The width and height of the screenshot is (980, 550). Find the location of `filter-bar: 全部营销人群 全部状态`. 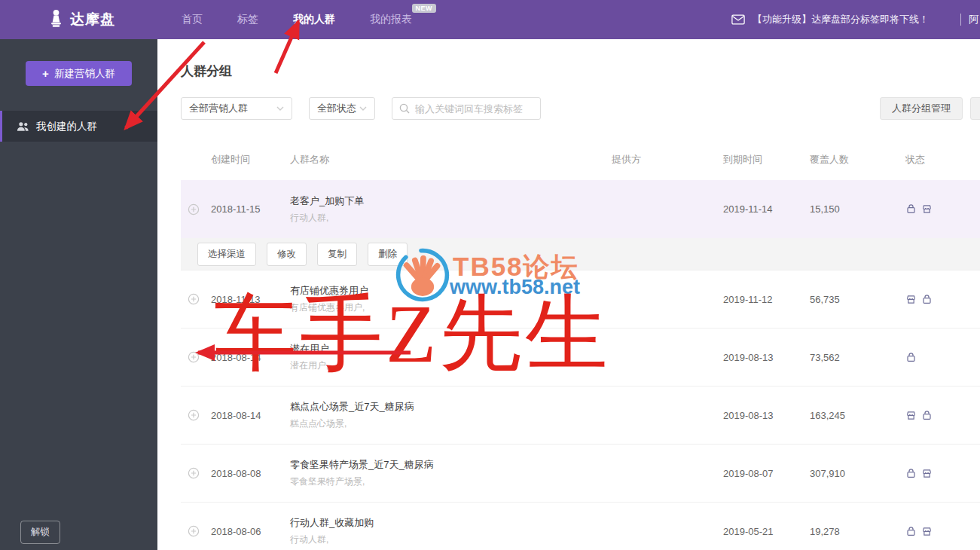

filter-bar: 全部营销人群 全部状态 is located at coordinates (361, 108).